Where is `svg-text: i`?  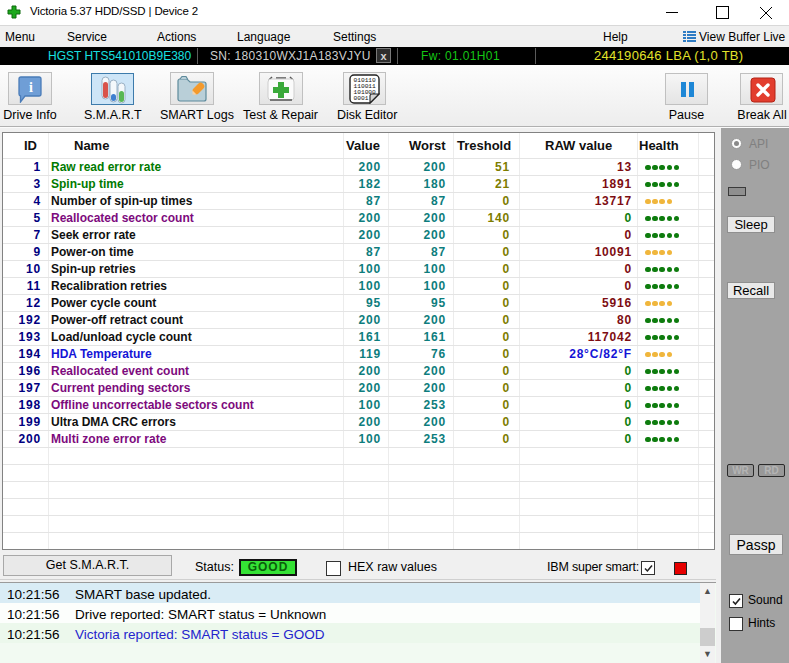
svg-text: i is located at coordinates (31, 88).